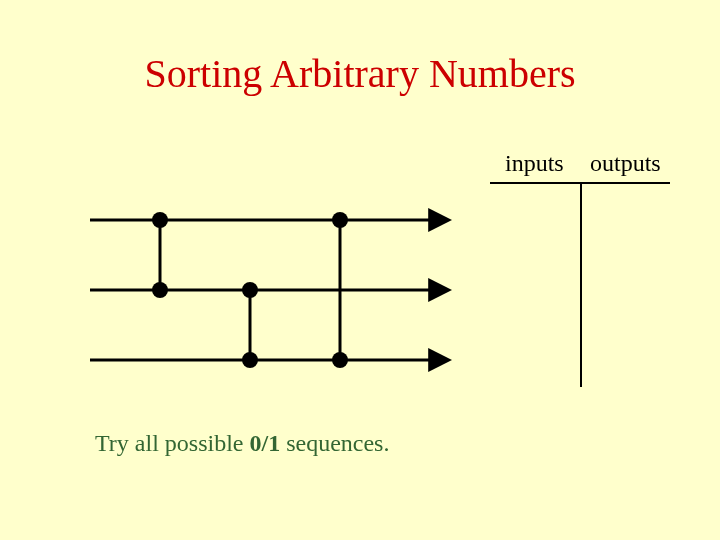 The image size is (720, 540). I want to click on slide-title: Sorting Arbitrary Numbers, so click(360, 74).